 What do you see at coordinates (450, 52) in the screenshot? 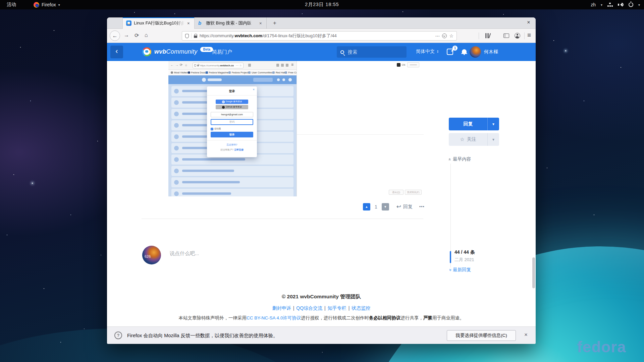
I see `compose-icon` at bounding box center [450, 52].